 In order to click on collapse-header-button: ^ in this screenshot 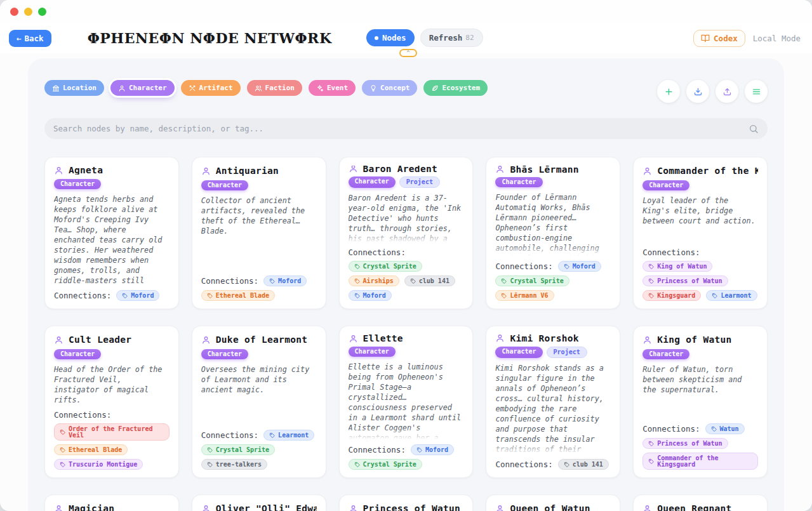, I will do `click(408, 53)`.